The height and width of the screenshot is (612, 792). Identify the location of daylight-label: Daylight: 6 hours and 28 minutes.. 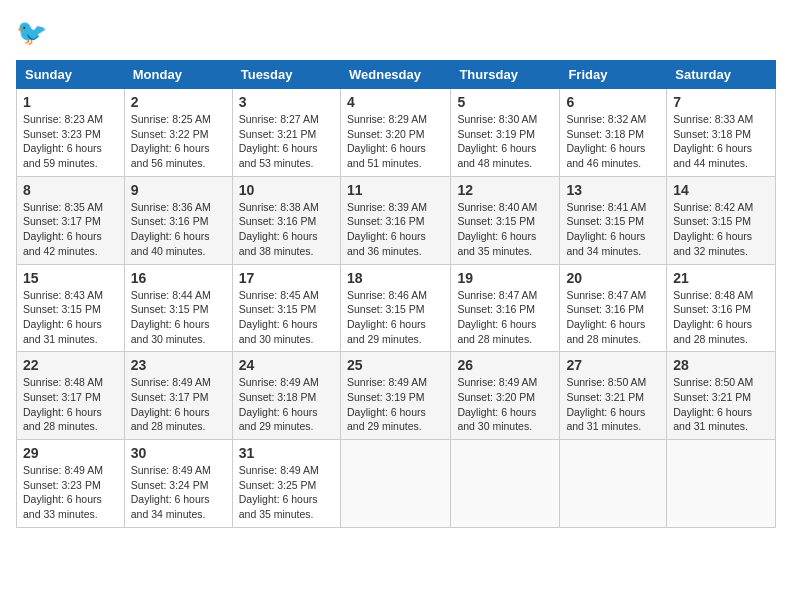
(712, 332).